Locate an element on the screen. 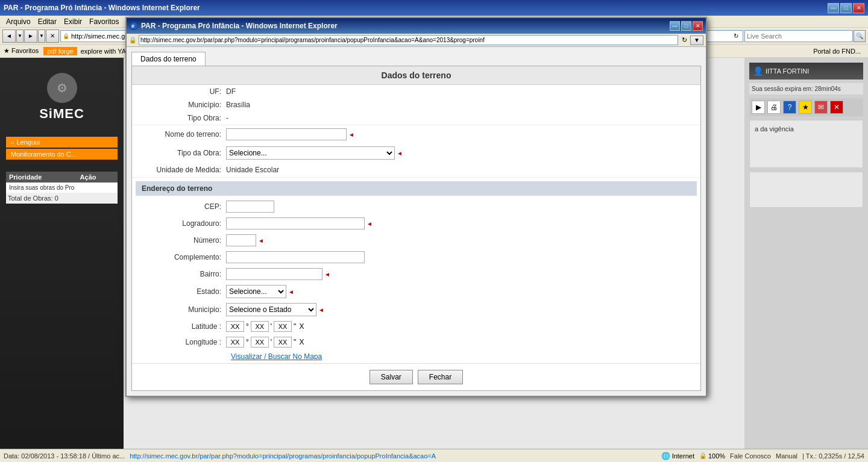 This screenshot has height=462, width=868. lon-direction: X is located at coordinates (301, 342).